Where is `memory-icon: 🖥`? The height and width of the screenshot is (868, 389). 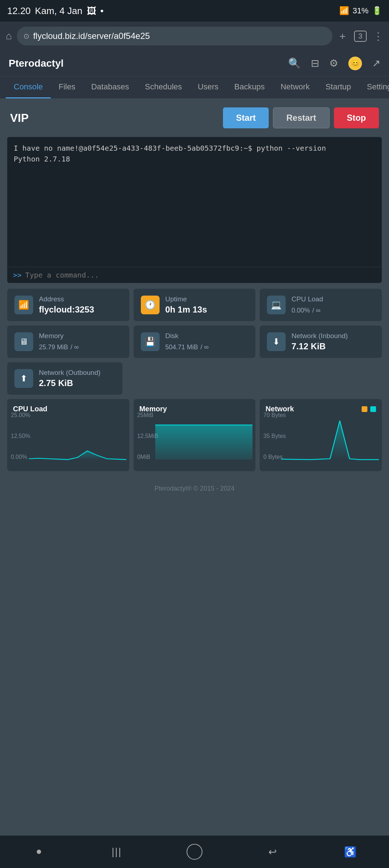 memory-icon: 🖥 is located at coordinates (24, 342).